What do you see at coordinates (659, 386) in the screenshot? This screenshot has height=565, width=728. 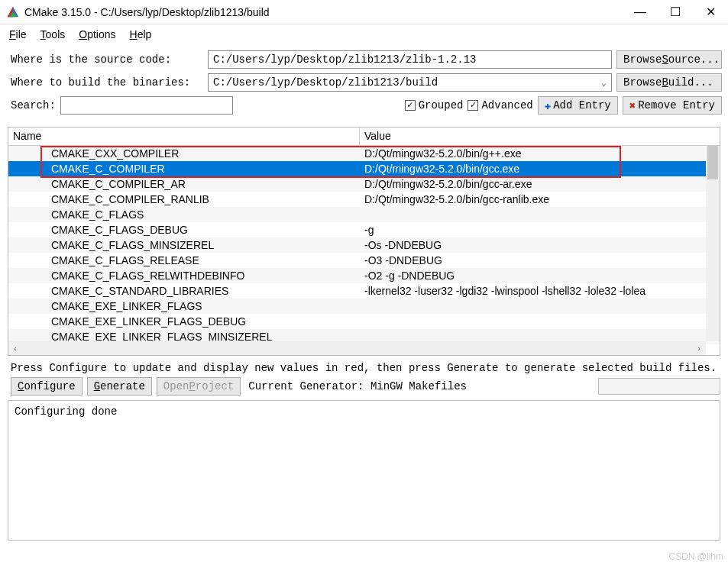 I see `progress-bar` at bounding box center [659, 386].